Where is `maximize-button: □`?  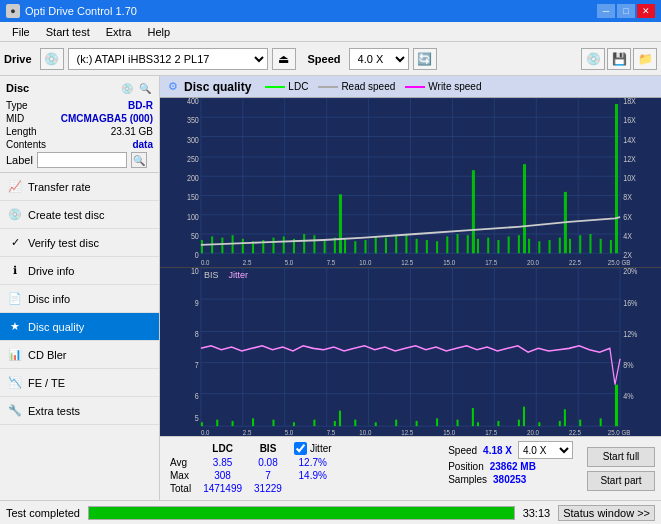
maximize-button: □ is located at coordinates (626, 11).